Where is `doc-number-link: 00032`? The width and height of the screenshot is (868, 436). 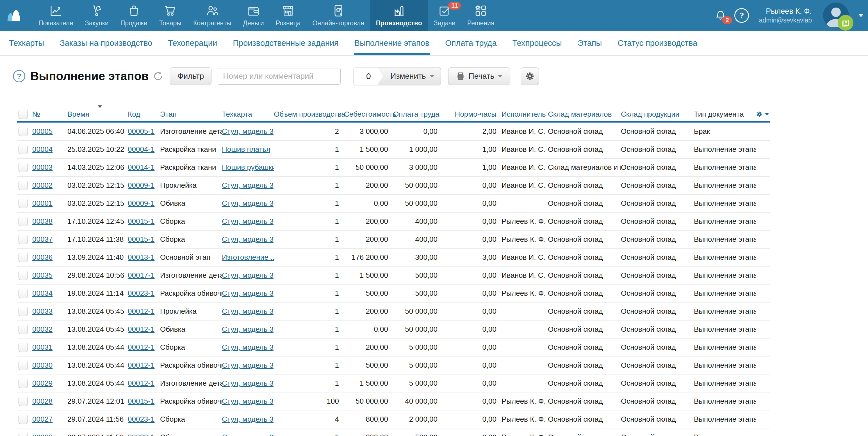 doc-number-link: 00032 is located at coordinates (42, 329).